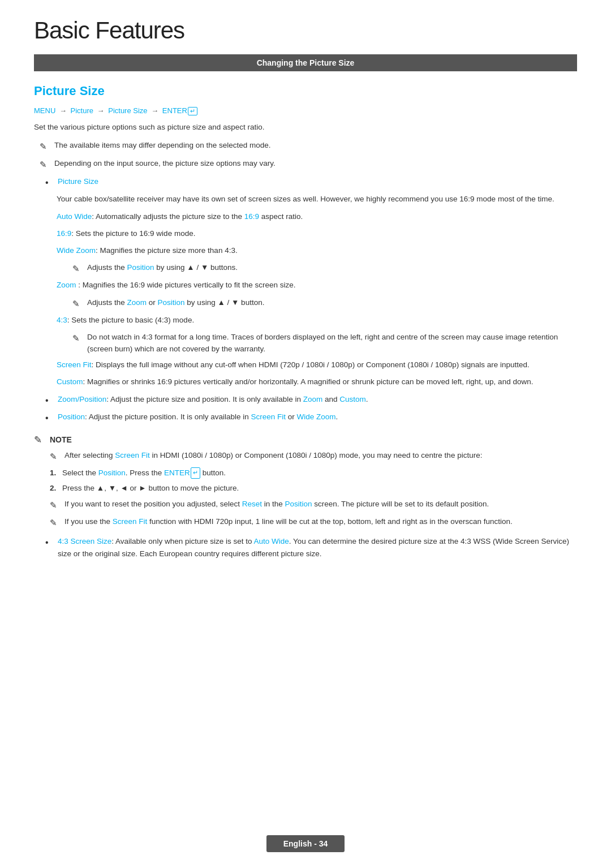 The height and width of the screenshot is (868, 611). Describe the element at coordinates (317, 382) in the screenshot. I see `custom-item: Custom: Magnifies or shrinks 16:9 pictur…` at that location.